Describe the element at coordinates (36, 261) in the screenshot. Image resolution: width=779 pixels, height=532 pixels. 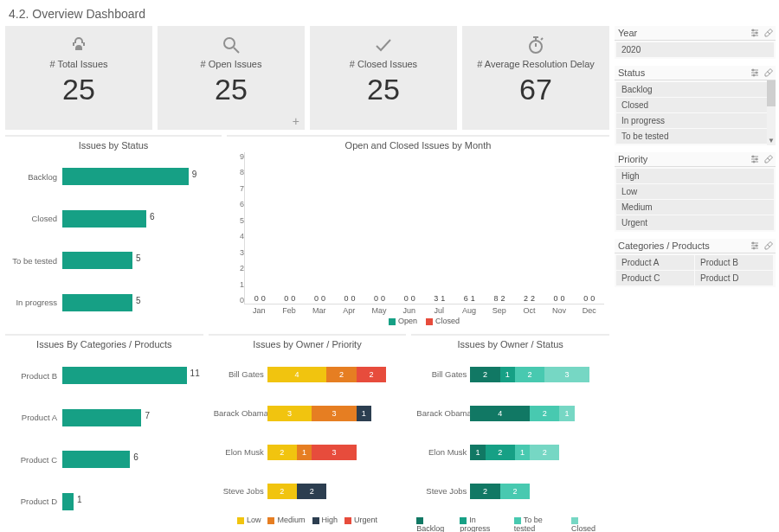
I see `bar-category: To be tested` at that location.